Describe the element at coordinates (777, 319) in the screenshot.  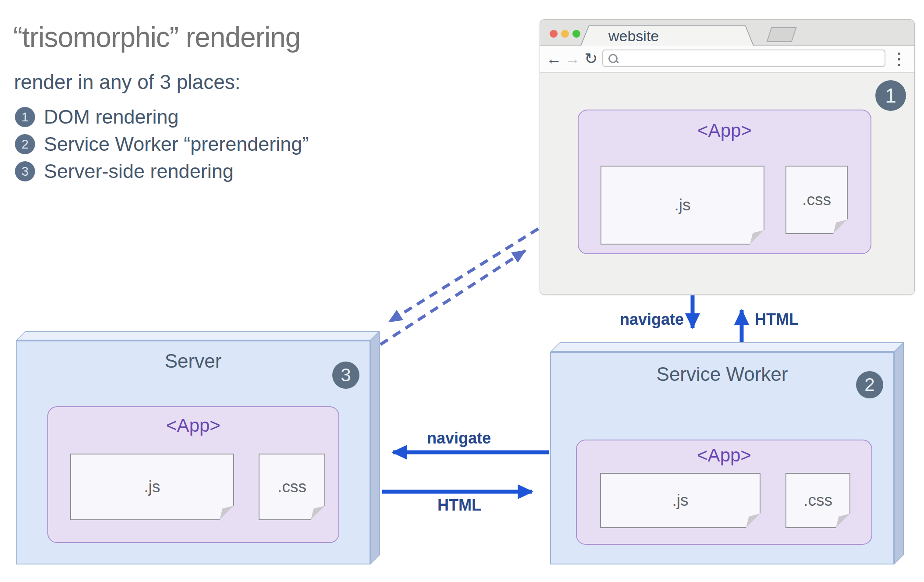
I see `html-up-label: HTML` at that location.